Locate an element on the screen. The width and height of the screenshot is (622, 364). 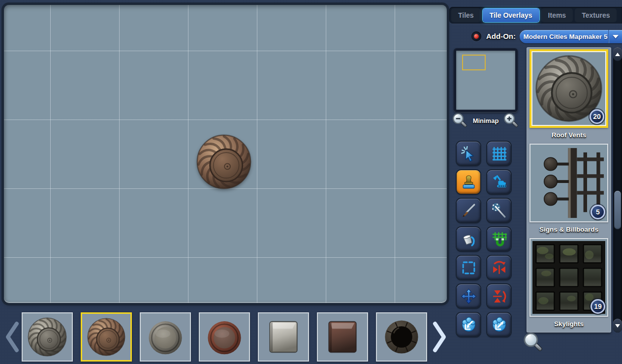
tool-palette is located at coordinates (484, 239).